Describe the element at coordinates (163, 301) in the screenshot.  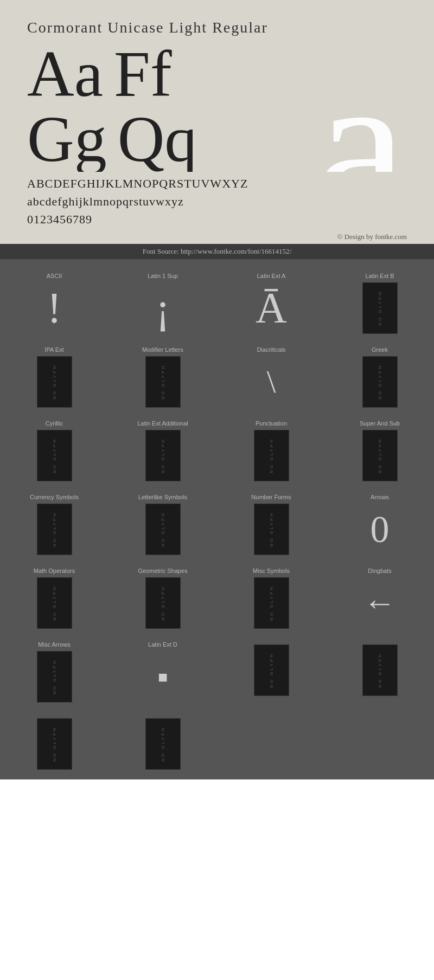
I see `glyph-cell: Latin 1 Sup¡` at that location.